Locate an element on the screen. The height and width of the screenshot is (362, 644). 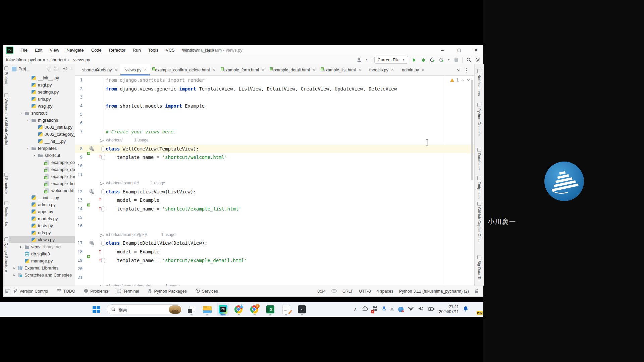
tool-button-notifications: Notifications is located at coordinates (479, 82).